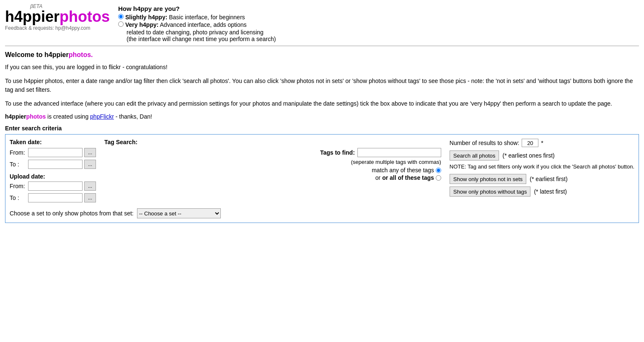  Describe the element at coordinates (528, 155) in the screenshot. I see `search-note: (* earliest ones first)` at that location.